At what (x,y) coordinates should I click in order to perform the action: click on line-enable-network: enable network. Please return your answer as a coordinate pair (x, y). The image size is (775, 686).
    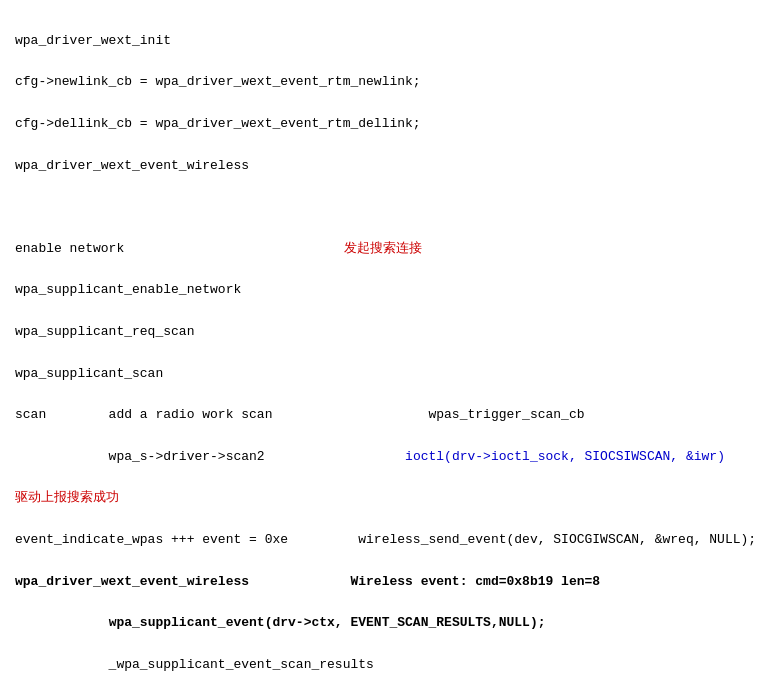
    Looking at the image, I should click on (70, 248).